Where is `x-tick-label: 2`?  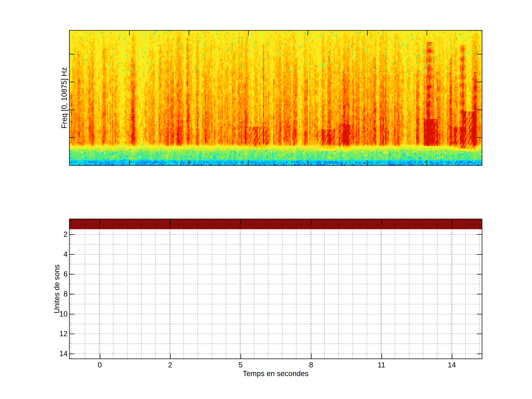 x-tick-label: 2 is located at coordinates (170, 365).